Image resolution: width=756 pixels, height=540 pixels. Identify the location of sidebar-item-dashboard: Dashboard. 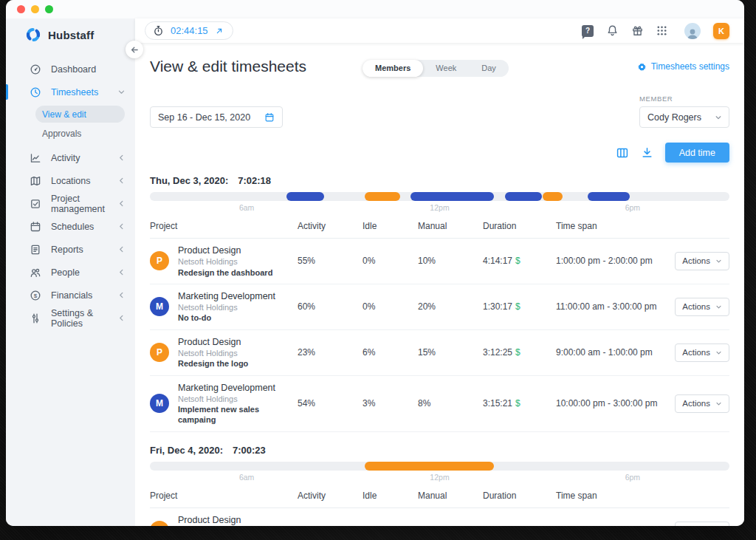
(71, 69).